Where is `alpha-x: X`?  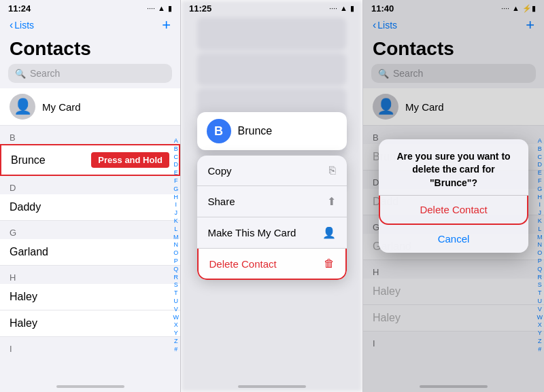 alpha-x: X is located at coordinates (177, 325).